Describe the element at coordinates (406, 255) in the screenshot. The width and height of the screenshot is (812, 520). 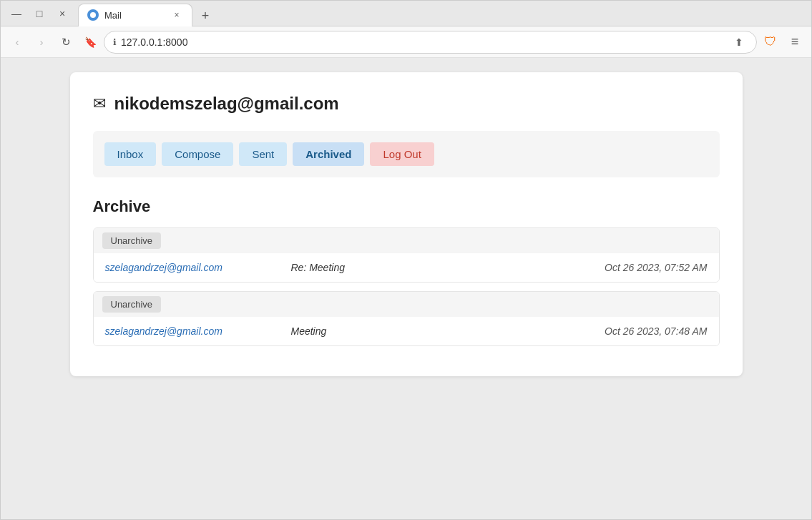
I see `archive-item: Unarchive szelagandrzej@gmail.com Re: Me…` at that location.